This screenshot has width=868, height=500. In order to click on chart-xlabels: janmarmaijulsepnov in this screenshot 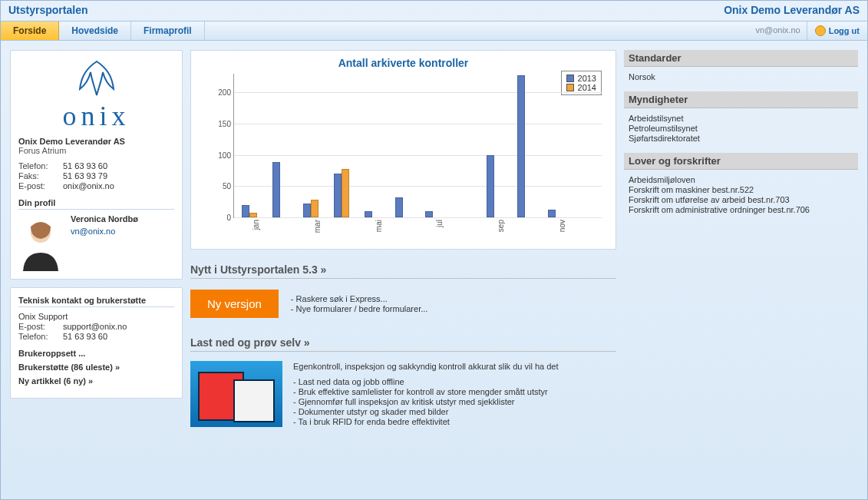, I will do `click(417, 233)`.